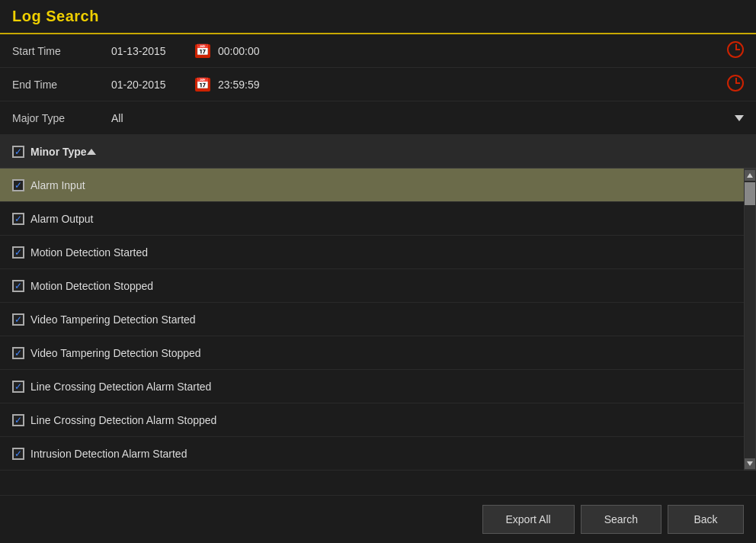 Image resolution: width=756 pixels, height=543 pixels. Describe the element at coordinates (62, 118) in the screenshot. I see `major-type-label: Major Type` at that location.